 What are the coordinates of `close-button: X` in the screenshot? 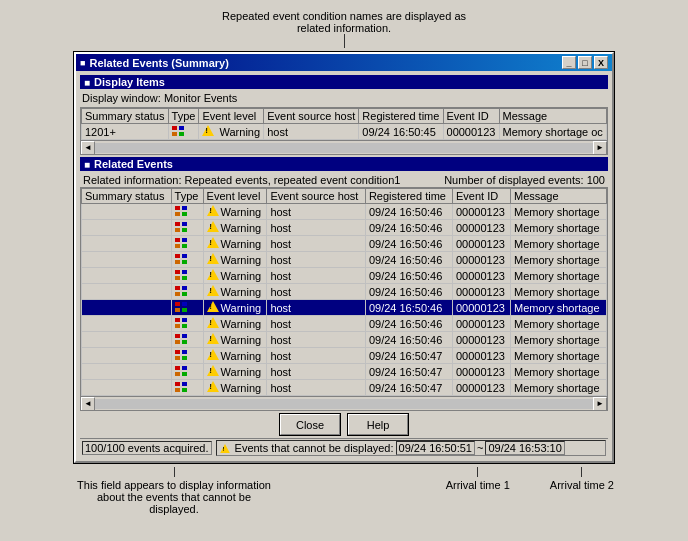 It's located at (601, 62).